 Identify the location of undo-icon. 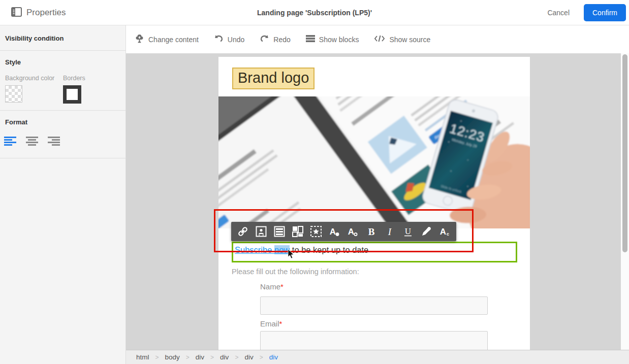
(218, 40).